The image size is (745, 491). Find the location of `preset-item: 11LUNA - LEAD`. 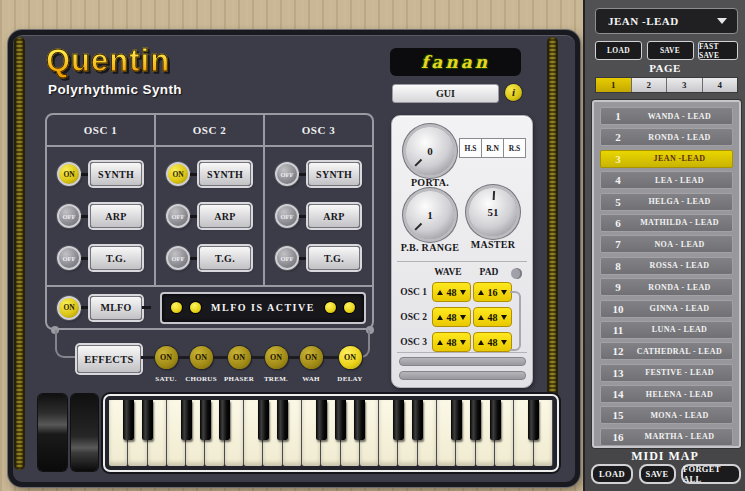

preset-item: 11LUNA - LEAD is located at coordinates (666, 330).